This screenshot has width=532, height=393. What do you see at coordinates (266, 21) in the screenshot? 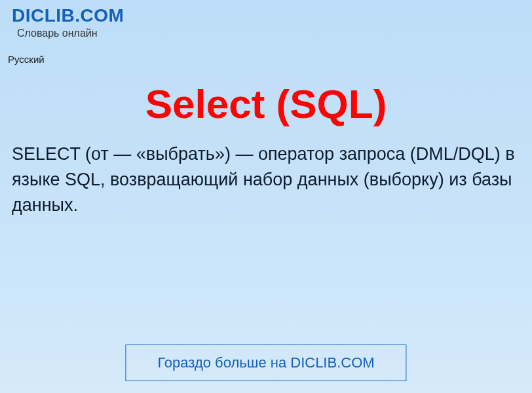
I see `header: DICLIB.COM Словарь онлайн` at bounding box center [266, 21].